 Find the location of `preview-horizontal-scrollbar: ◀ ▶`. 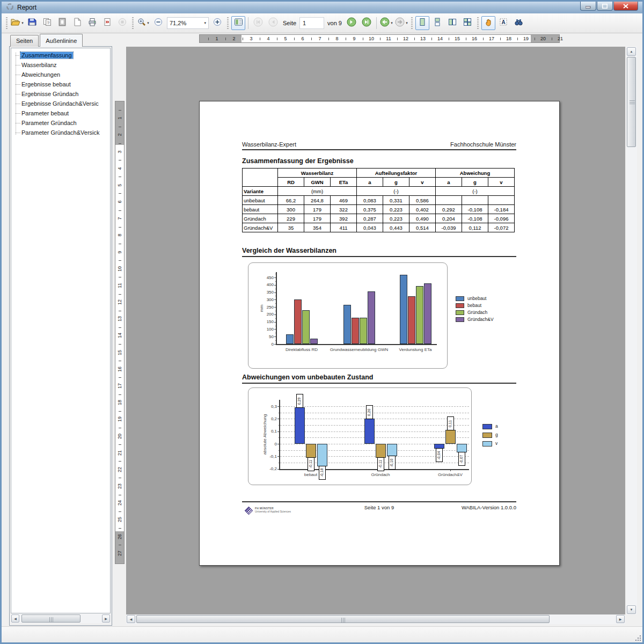

preview-horizontal-scrollbar: ◀ ▶ is located at coordinates (376, 619).